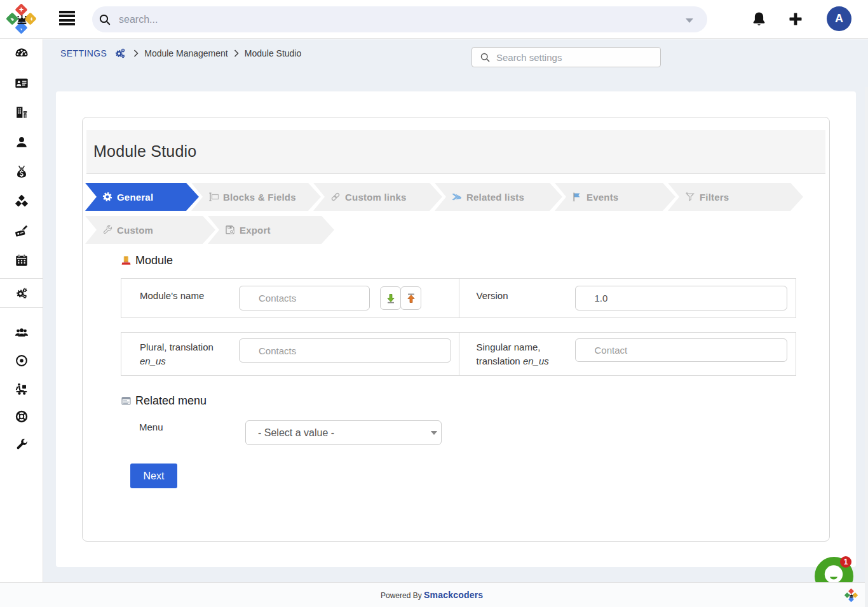 The height and width of the screenshot is (607, 868). Describe the element at coordinates (22, 201) in the screenshot. I see `sidebar-item-products-icon` at that location.